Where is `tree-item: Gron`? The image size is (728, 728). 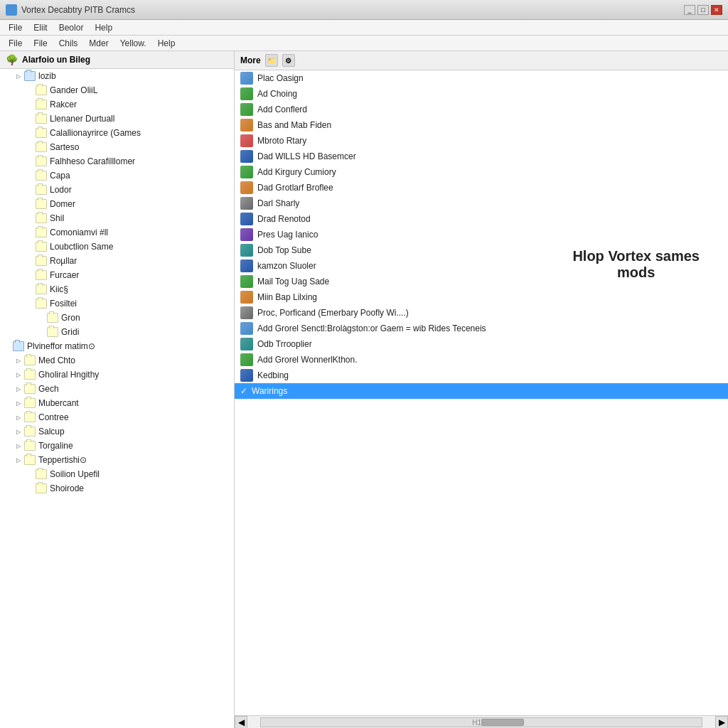
tree-item: Gron is located at coordinates (117, 318).